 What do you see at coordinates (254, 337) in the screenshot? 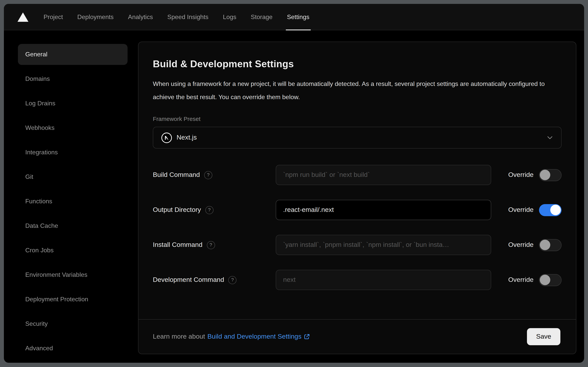
I see `doc-link-label: Build and Development Settings` at bounding box center [254, 337].